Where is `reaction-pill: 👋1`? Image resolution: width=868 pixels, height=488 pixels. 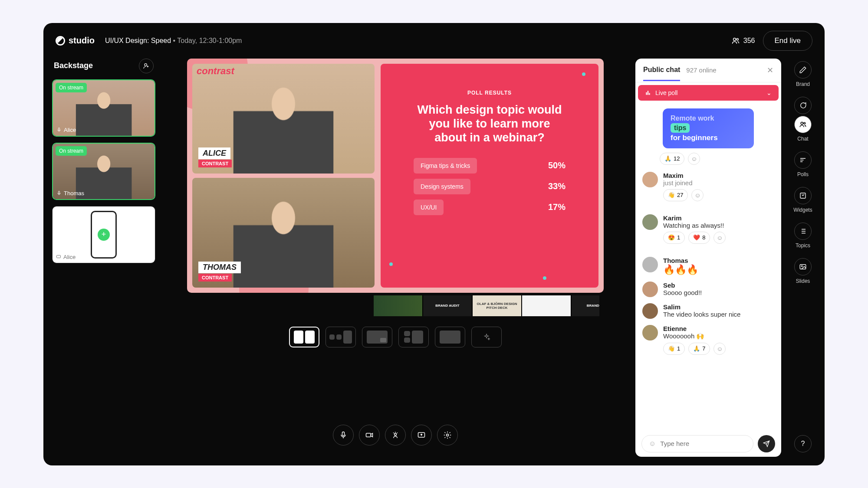
reaction-pill: 👋1 is located at coordinates (674, 349).